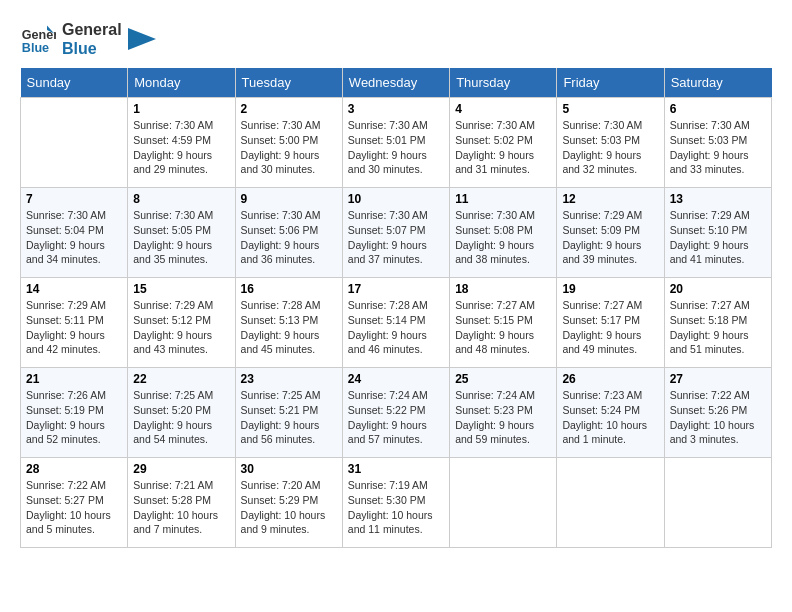 The width and height of the screenshot is (792, 612). What do you see at coordinates (396, 413) in the screenshot?
I see `calendar-cell: 24Sunrise: 7:24 AMSunset: 5:22 PMDayligh…` at bounding box center [396, 413].